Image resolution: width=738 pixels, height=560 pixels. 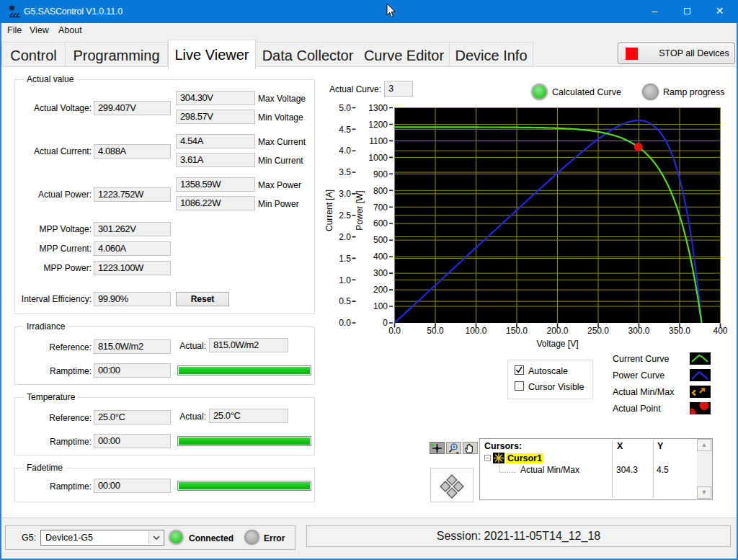 I want to click on svg-text: Power [W], so click(x=360, y=210).